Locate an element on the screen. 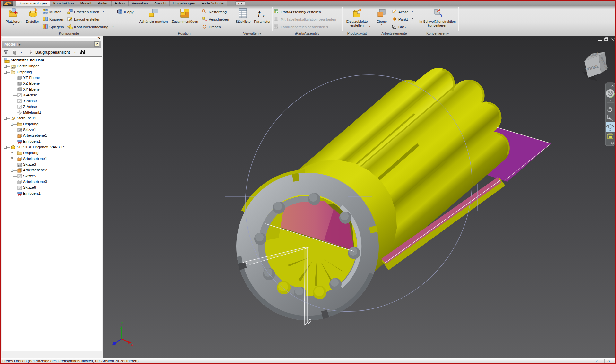 Image resolution: width=616 pixels, height=364 pixels. svg-text: f is located at coordinates (260, 13).